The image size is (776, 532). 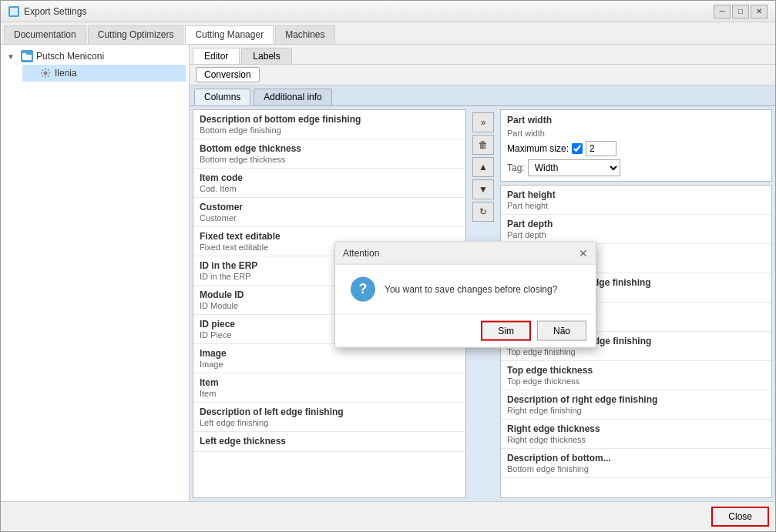 I want to click on right-item-1: Part depth Part depth, so click(x=637, y=229).